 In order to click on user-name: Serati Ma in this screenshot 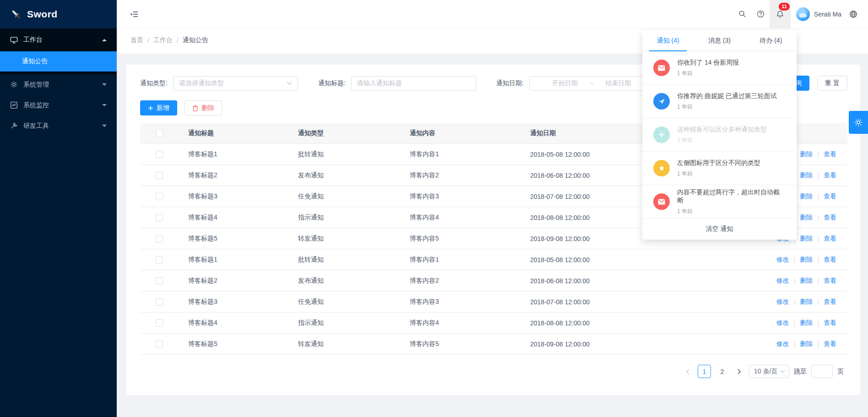, I will do `click(828, 14)`.